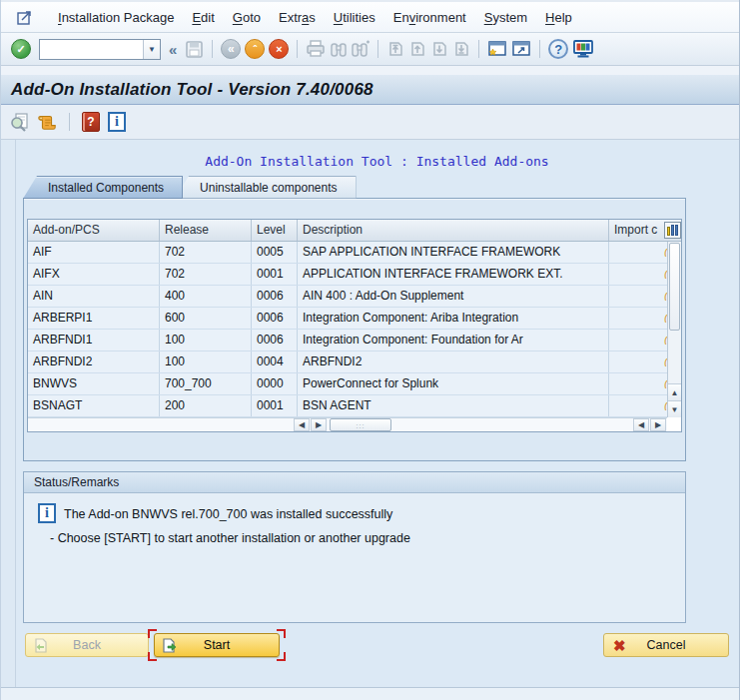 The image size is (740, 700). Describe the element at coordinates (667, 645) in the screenshot. I see `cancel-button-label: Cancel` at that location.